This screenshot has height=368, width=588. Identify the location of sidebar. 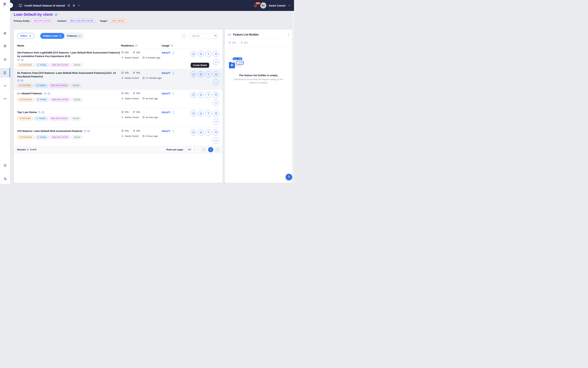
(5, 92).